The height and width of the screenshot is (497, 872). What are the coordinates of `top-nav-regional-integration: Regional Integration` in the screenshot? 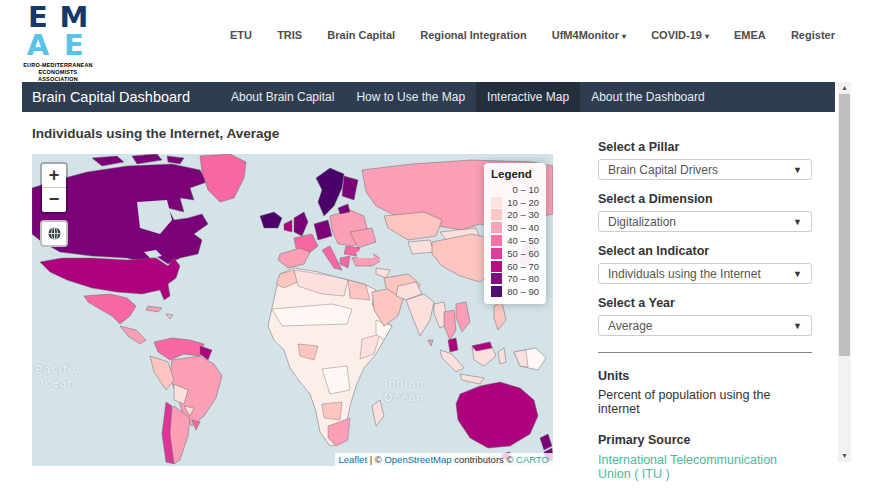 It's located at (473, 35).